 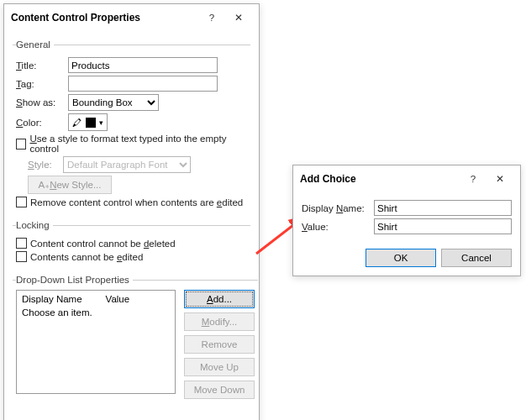 I want to click on cannot-delete-label: Content control cannot be deleted, so click(x=103, y=244).